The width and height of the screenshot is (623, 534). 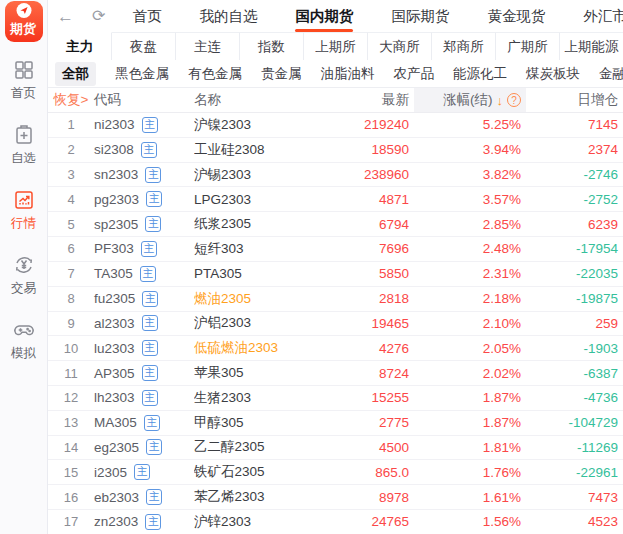 What do you see at coordinates (369, 422) in the screenshot?
I see `latest-price: 2775` at bounding box center [369, 422].